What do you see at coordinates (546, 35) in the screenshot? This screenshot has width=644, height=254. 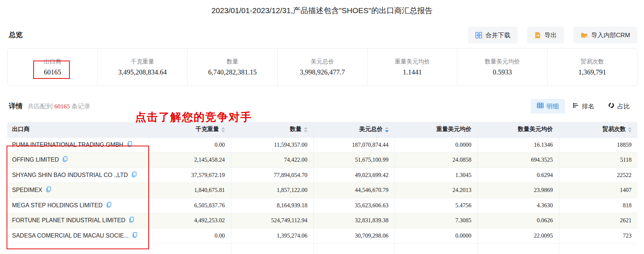 I see `export-button: 导出` at bounding box center [546, 35].